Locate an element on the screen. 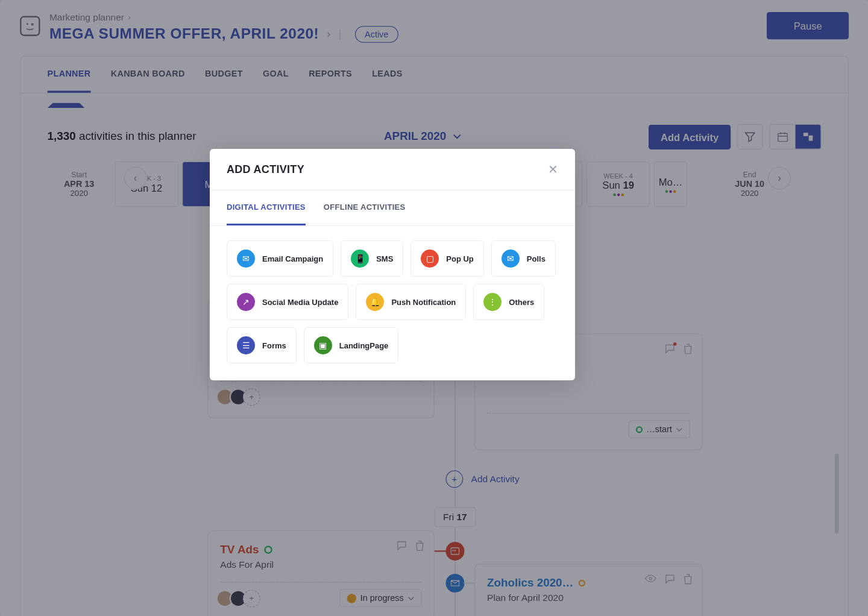  activity-label: SMS is located at coordinates (385, 259).